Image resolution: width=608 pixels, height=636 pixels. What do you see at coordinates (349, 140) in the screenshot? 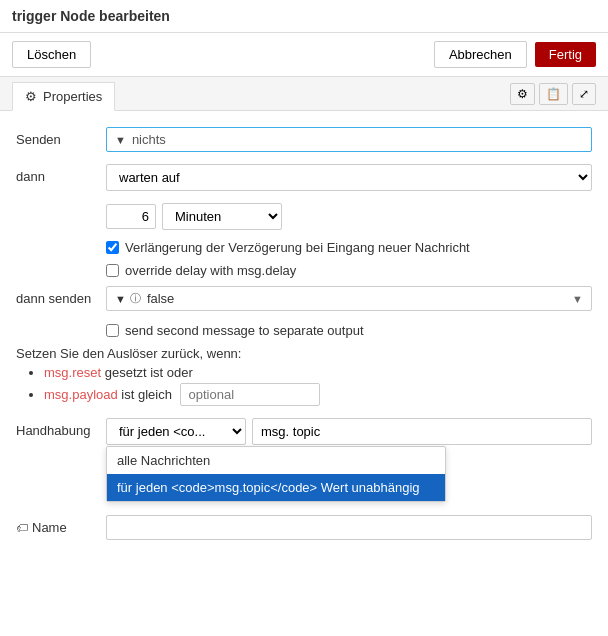
I see `senden-control: ▼ nichts` at bounding box center [349, 140].